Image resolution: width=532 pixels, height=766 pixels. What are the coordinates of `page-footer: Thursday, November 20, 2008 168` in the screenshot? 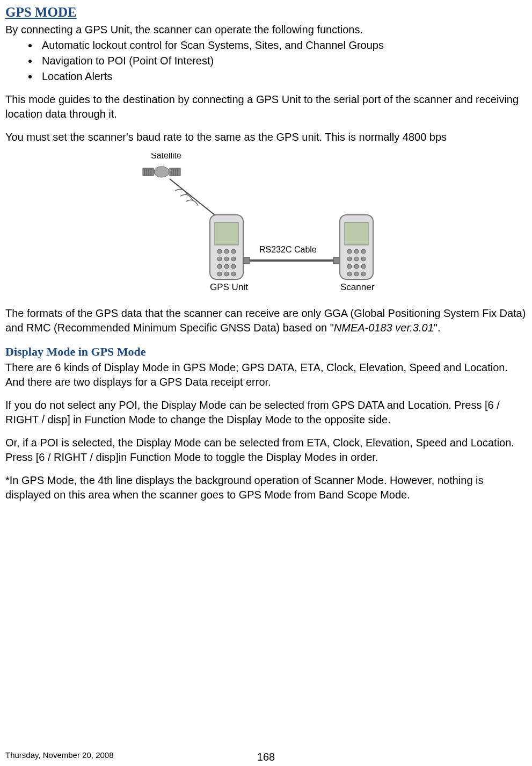 It's located at (266, 755).